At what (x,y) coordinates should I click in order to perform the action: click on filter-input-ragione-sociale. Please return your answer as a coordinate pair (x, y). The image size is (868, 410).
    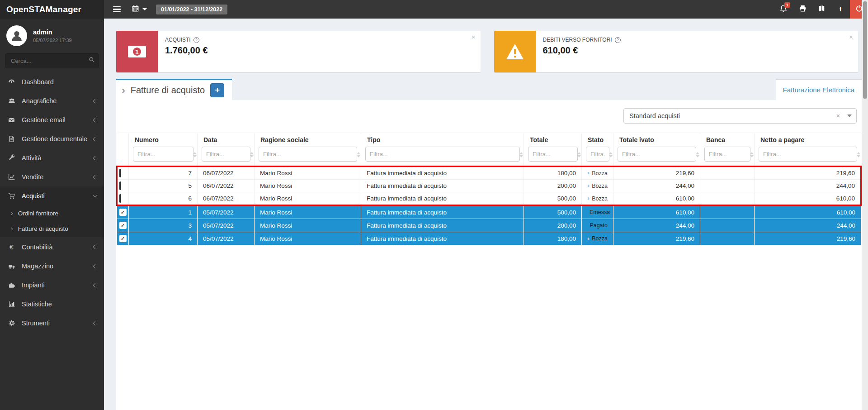
    Looking at the image, I should click on (308, 154).